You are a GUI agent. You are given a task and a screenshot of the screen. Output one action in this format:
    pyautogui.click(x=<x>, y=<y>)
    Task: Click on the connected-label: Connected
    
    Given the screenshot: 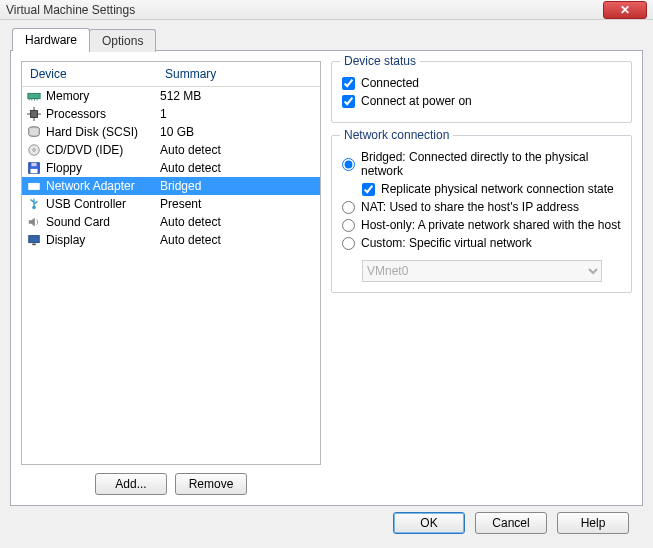 What is the action you would take?
    pyautogui.click(x=390, y=83)
    